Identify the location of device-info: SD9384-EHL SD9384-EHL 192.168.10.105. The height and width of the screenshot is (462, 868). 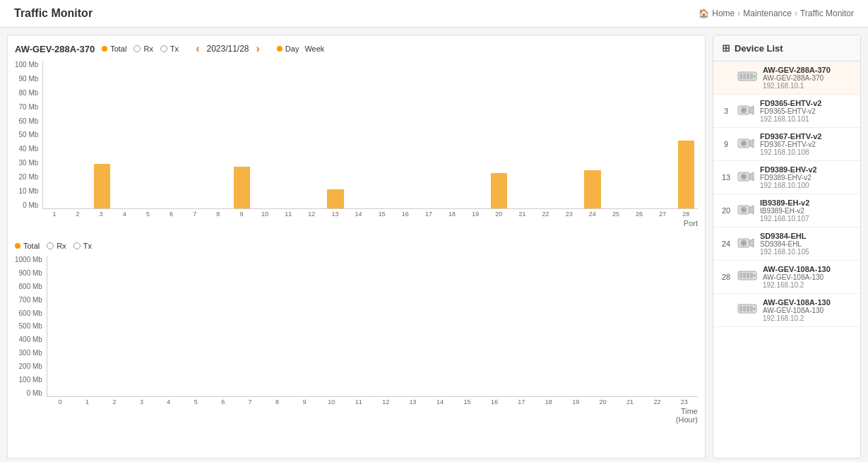
(807, 244).